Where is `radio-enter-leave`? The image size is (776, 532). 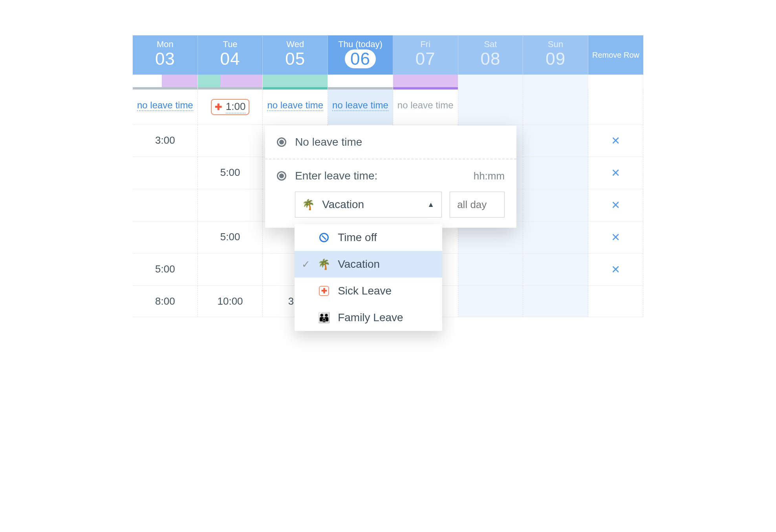
radio-enter-leave is located at coordinates (282, 176).